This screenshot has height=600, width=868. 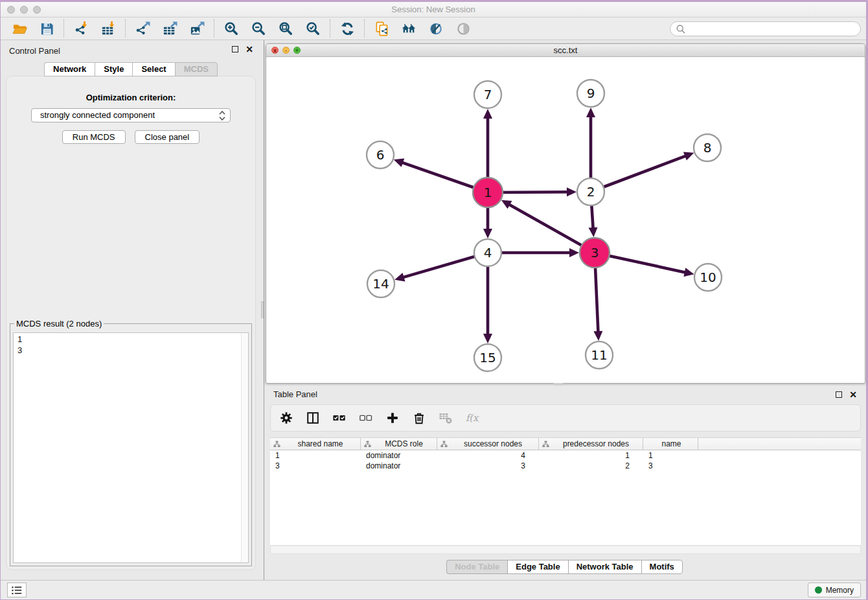 What do you see at coordinates (565, 456) in the screenshot?
I see `table-row: 1dominator411` at bounding box center [565, 456].